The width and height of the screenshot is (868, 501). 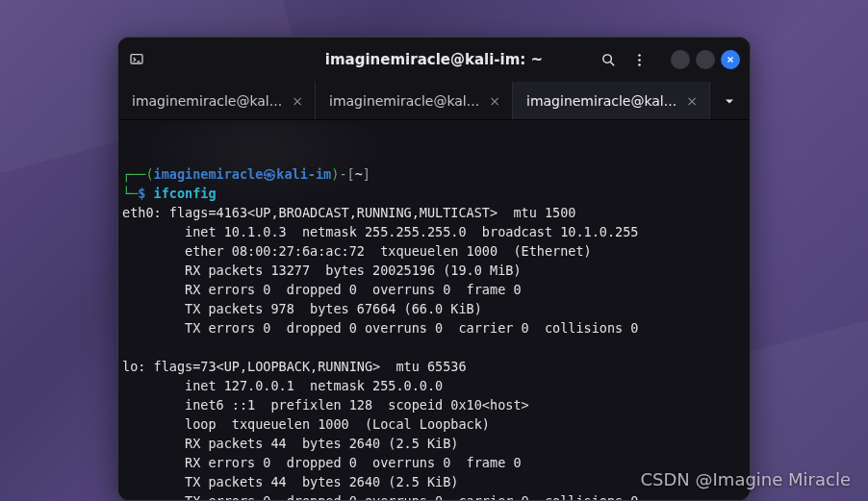 What do you see at coordinates (359, 174) in the screenshot?
I see `prompt-cwd: ~` at bounding box center [359, 174].